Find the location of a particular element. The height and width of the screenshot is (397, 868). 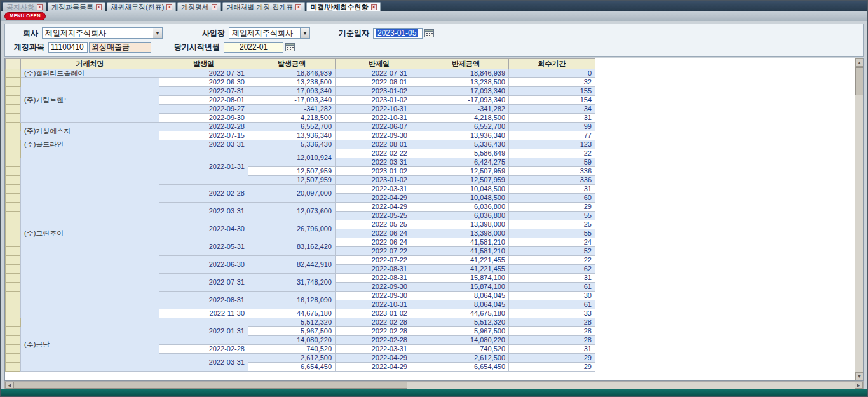

occur-amount-cell: 12,507,959 is located at coordinates (292, 180).